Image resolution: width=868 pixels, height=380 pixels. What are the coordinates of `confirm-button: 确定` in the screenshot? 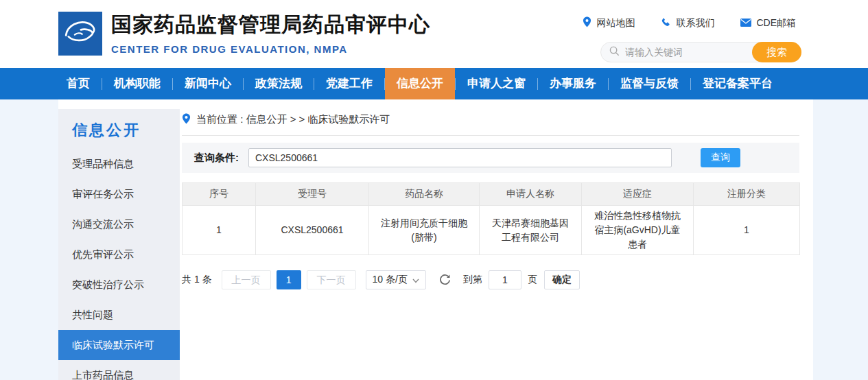 It's located at (562, 280).